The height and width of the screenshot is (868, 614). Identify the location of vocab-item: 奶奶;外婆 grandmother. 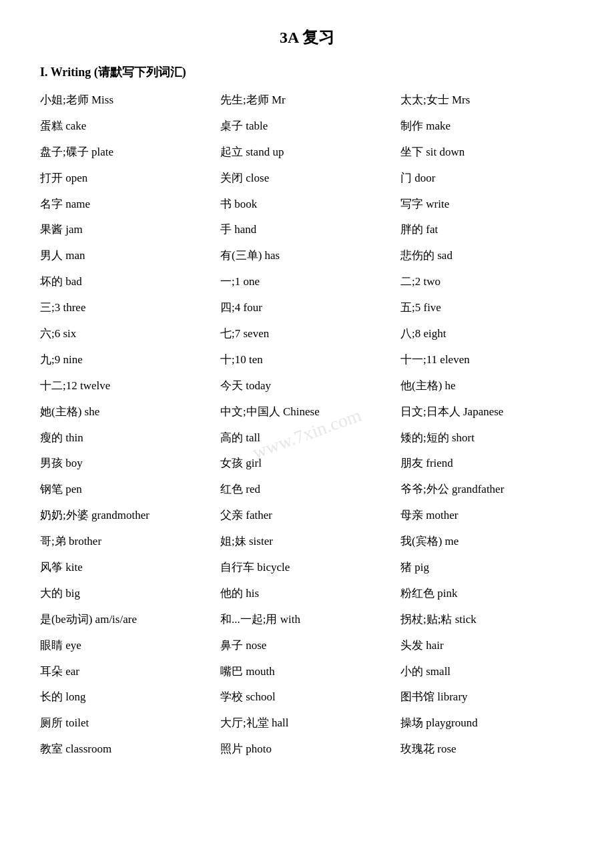
(127, 515).